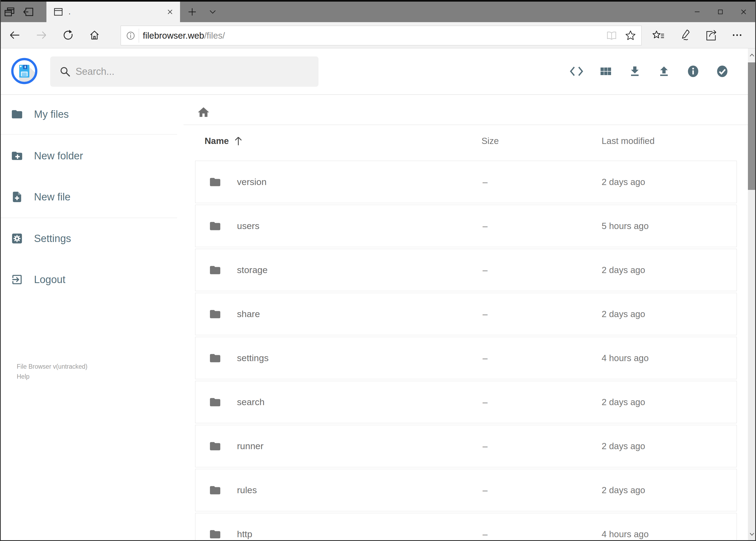 The height and width of the screenshot is (541, 756). I want to click on pen-icon, so click(685, 35).